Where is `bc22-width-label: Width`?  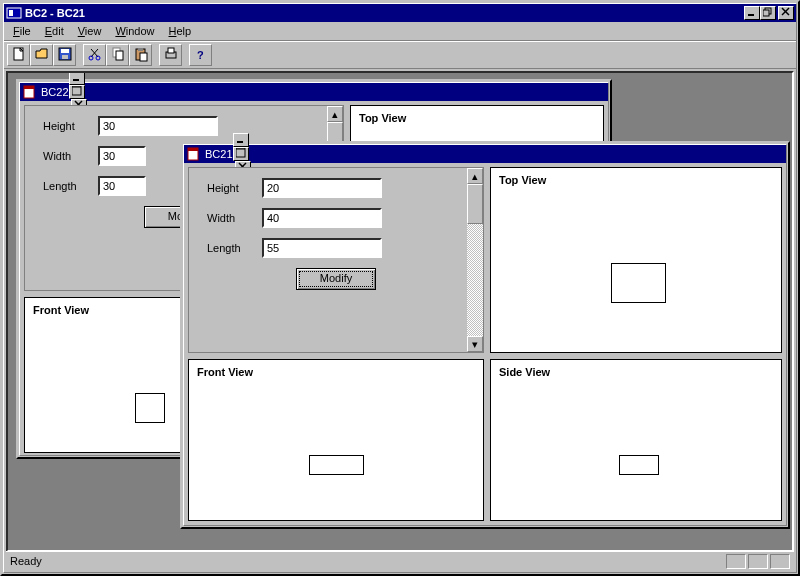 bc22-width-label: Width is located at coordinates (70, 156).